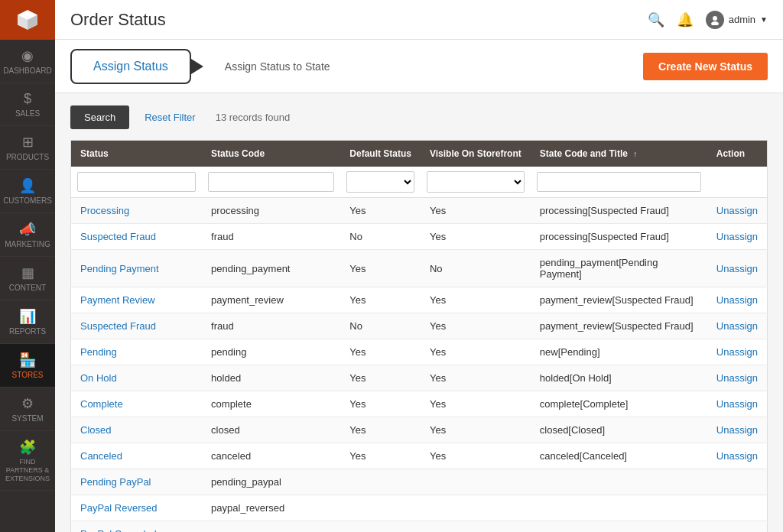  What do you see at coordinates (271, 378) in the screenshot?
I see `cell-status-code: holded` at bounding box center [271, 378].